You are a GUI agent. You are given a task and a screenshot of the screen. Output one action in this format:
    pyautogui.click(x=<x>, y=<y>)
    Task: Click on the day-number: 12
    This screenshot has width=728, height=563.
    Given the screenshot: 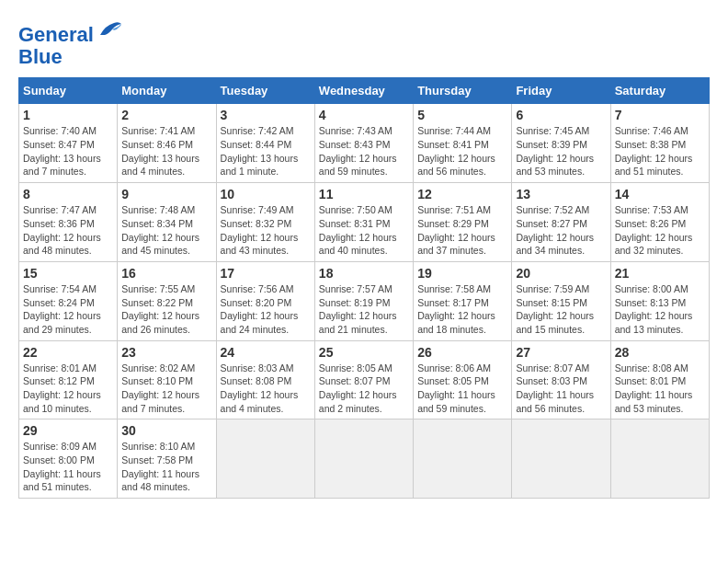 What is the action you would take?
    pyautogui.click(x=462, y=194)
    